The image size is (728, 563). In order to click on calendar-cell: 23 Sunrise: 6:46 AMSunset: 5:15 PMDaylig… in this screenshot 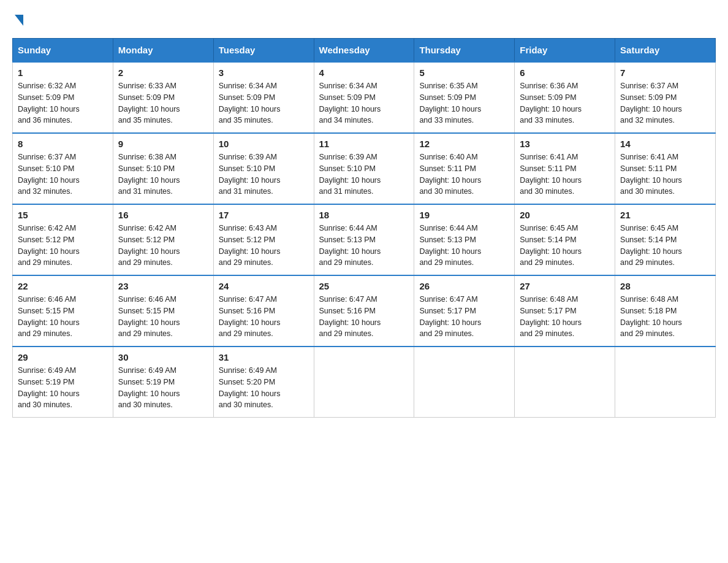, I will do `click(163, 311)`.